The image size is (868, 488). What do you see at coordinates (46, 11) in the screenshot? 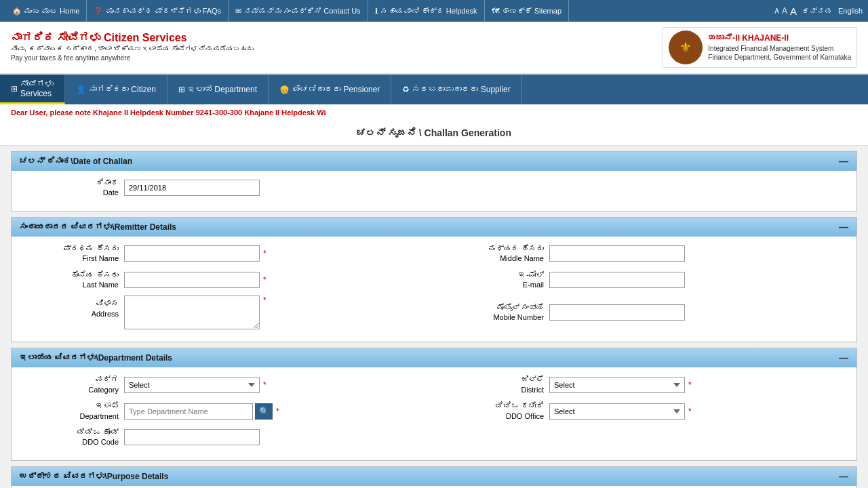
I see `home-nav-item: 🏠 ಮುಖ ಪುಟ Home` at bounding box center [46, 11].